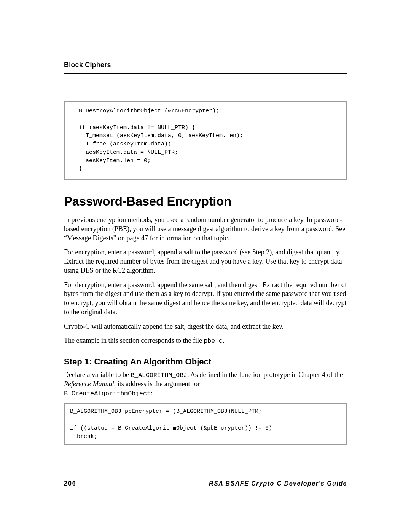 The image size is (411, 532). I want to click on paragraph-2: For encryption, enter a password, append…, so click(206, 261).